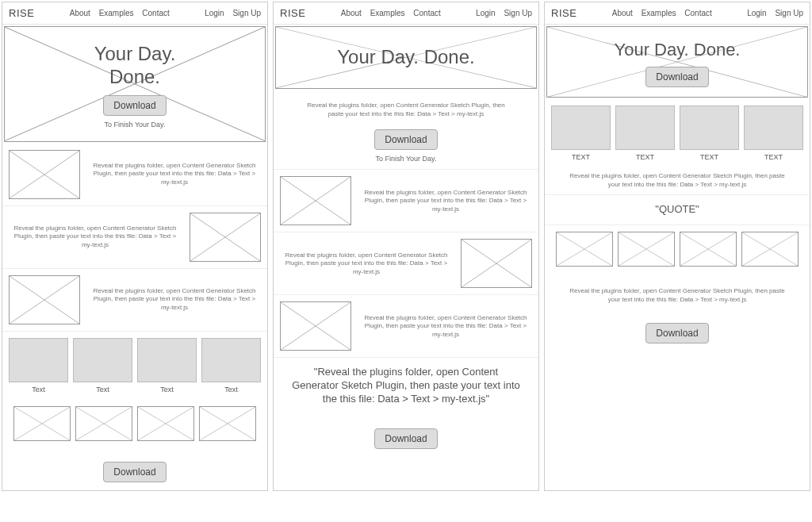  I want to click on intro-section: Reveal the plugins folder, open Content …, so click(406, 130).